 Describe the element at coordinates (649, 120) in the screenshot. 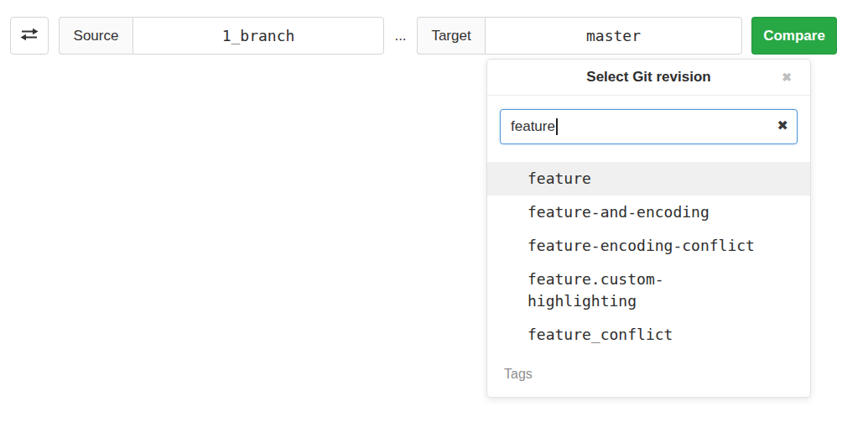

I see `search-area: feature ✖` at that location.